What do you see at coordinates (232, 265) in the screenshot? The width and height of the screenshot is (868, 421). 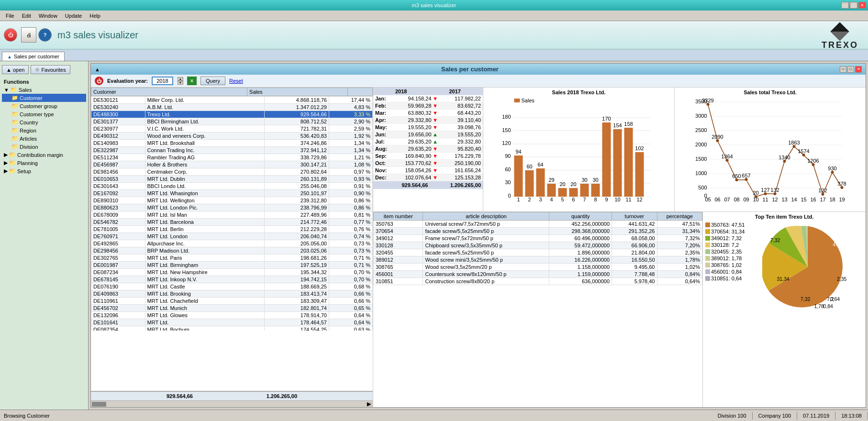 I see `table-row: DE001987 MRT Ltd. Birmingham 197.525,19 …` at bounding box center [232, 265].